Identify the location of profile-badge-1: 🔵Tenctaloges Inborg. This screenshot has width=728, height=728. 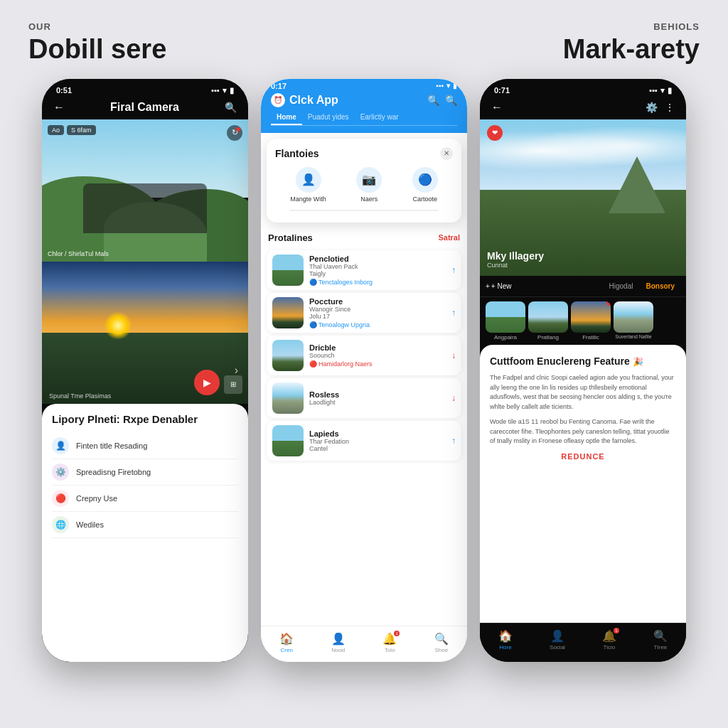
(378, 282).